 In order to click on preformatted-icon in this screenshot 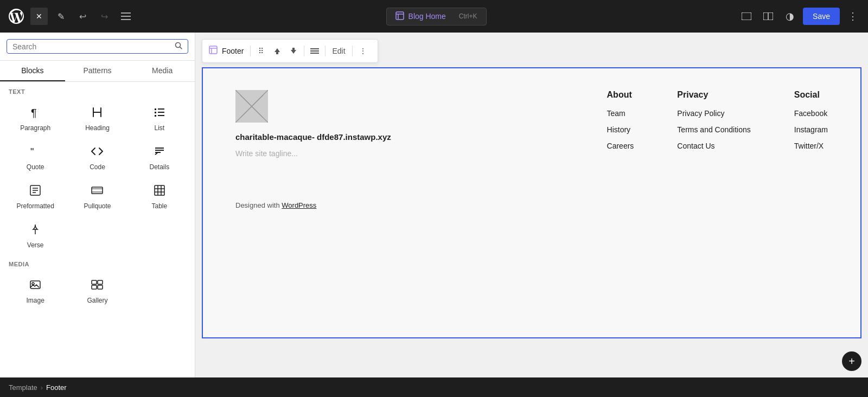, I will do `click(35, 191)`.